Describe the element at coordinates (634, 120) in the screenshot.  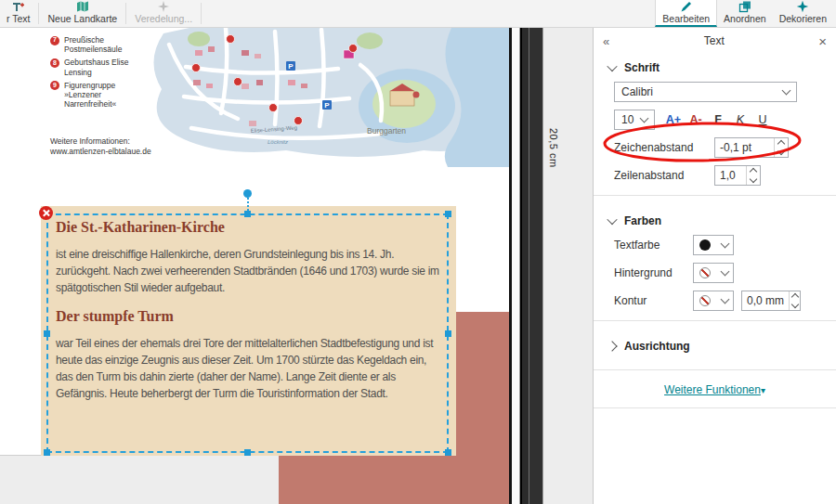
I see `font-size-select: 10` at that location.